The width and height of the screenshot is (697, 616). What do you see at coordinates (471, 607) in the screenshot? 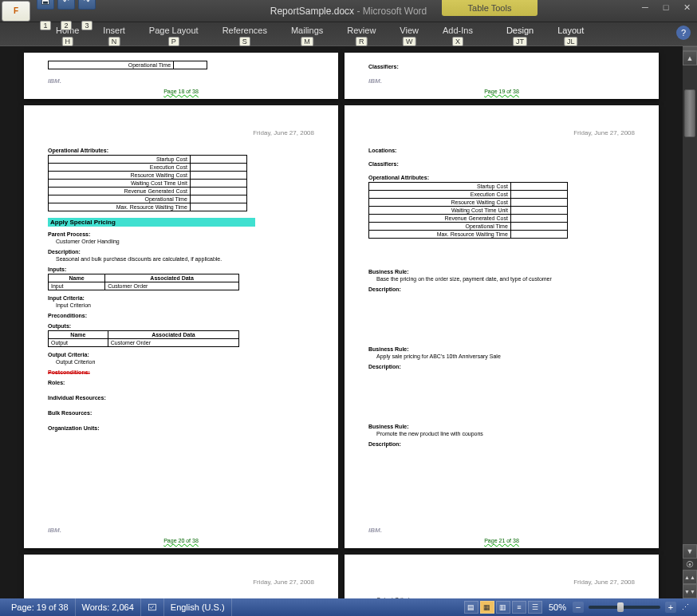
I see `view-print-layout: ▤` at bounding box center [471, 607].